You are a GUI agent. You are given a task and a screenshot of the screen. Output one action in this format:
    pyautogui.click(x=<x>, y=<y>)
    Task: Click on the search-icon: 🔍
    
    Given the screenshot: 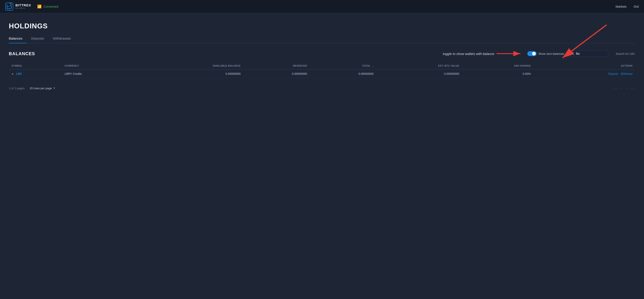 What is the action you would take?
    pyautogui.click(x=573, y=54)
    